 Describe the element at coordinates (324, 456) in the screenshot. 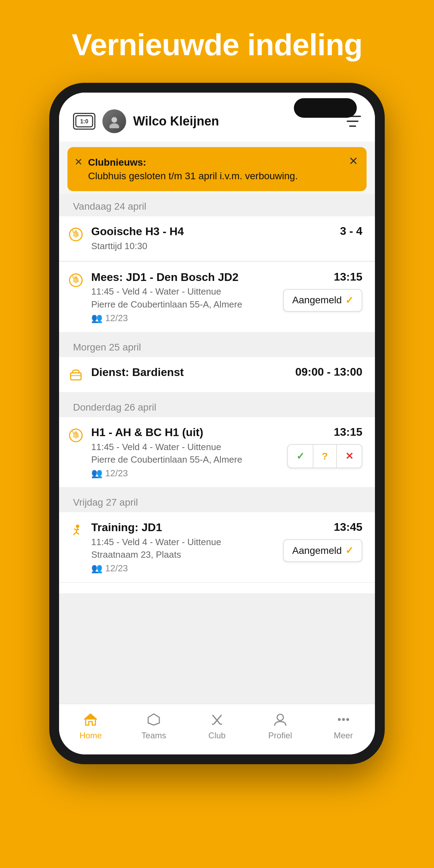

I see `rsvp-maybe-h1: ?` at that location.